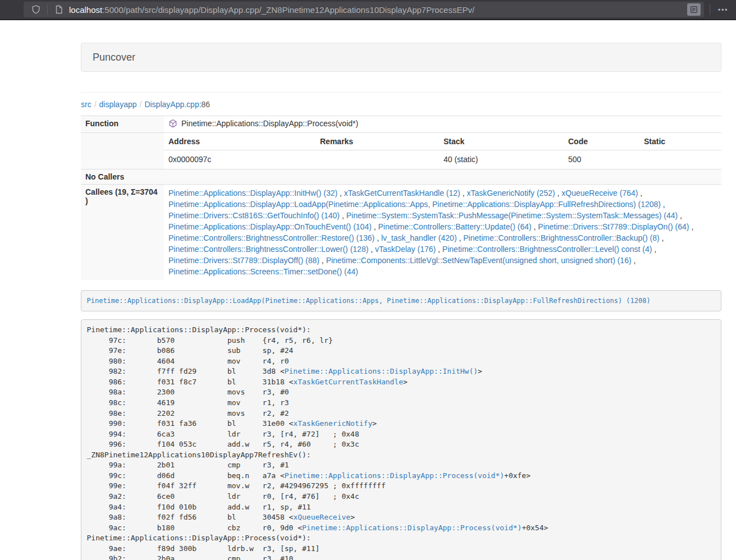  What do you see at coordinates (377, 160) in the screenshot?
I see `remarks-value` at bounding box center [377, 160].